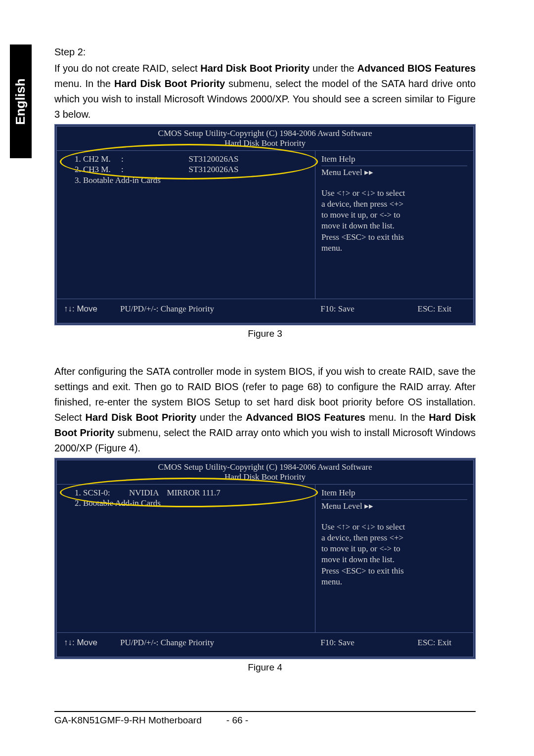 This screenshot has height=756, width=534. What do you see at coordinates (205, 309) in the screenshot?
I see `bios-footer-change: PU/PD/+/-: Change Priority` at bounding box center [205, 309].